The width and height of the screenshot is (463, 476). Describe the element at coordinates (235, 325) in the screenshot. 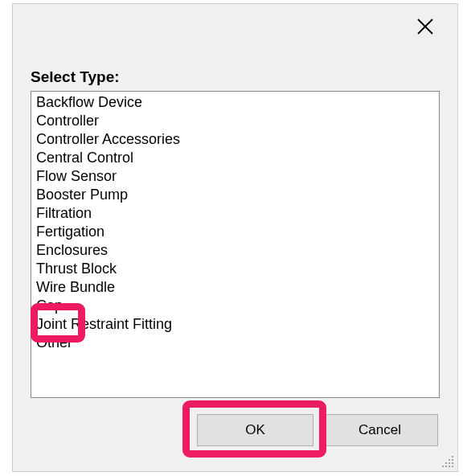

I see `list-item: Joint Restraint Fitting` at that location.